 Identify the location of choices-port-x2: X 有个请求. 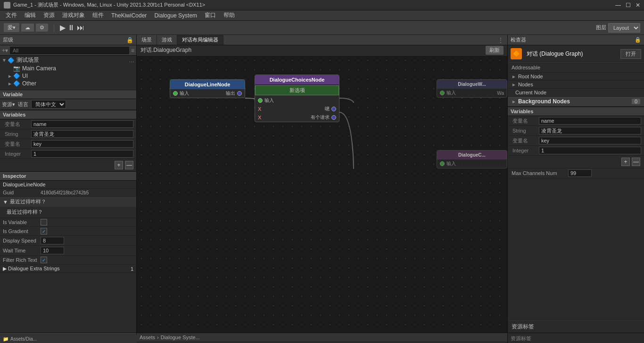
(297, 117).